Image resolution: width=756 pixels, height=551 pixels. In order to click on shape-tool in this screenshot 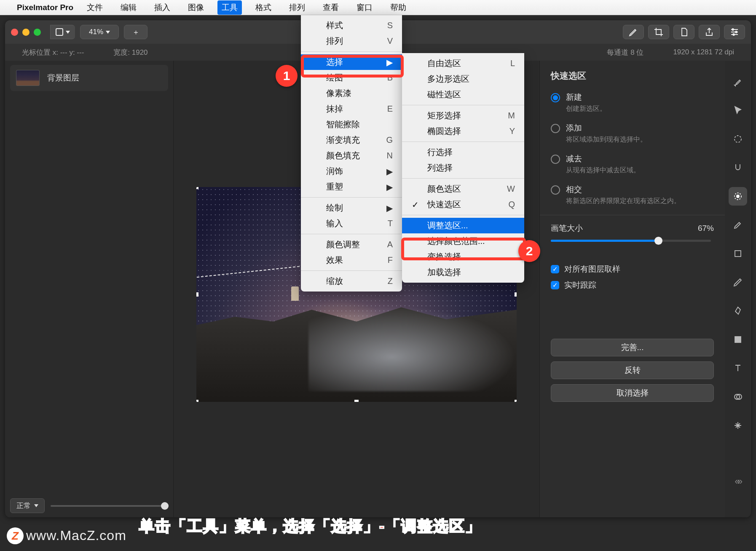, I will do `click(738, 254)`.